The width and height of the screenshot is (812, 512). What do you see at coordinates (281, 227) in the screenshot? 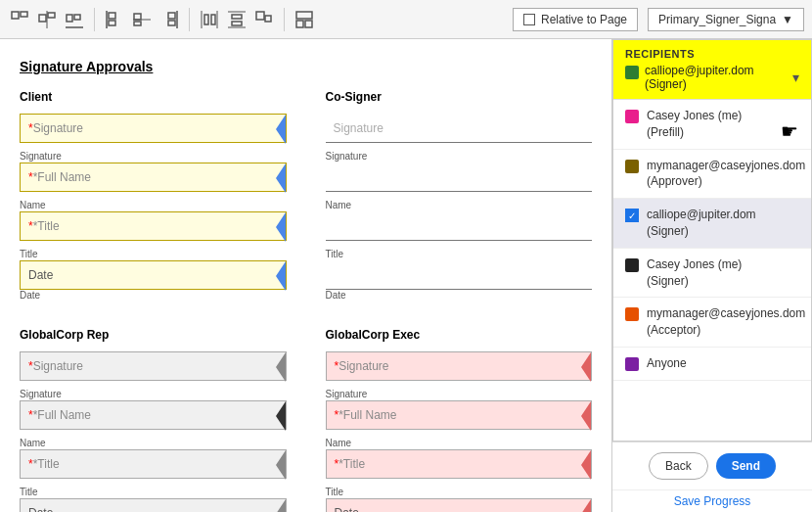
I see `client-title-arrow` at bounding box center [281, 227].